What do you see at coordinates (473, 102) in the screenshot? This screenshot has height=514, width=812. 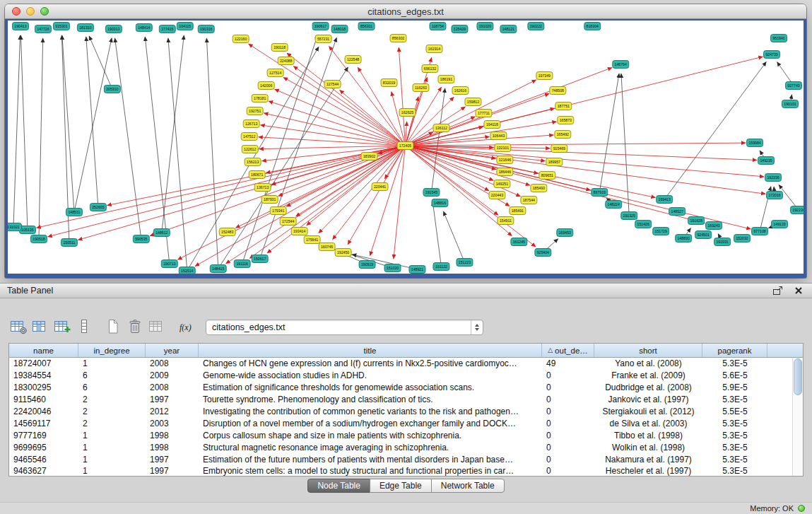 I see `network-node: 159812` at bounding box center [473, 102].